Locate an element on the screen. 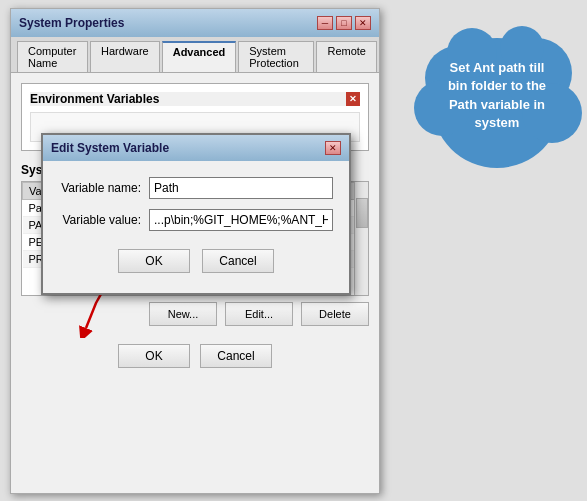 The image size is (587, 501). ok-button: OK is located at coordinates (154, 356).